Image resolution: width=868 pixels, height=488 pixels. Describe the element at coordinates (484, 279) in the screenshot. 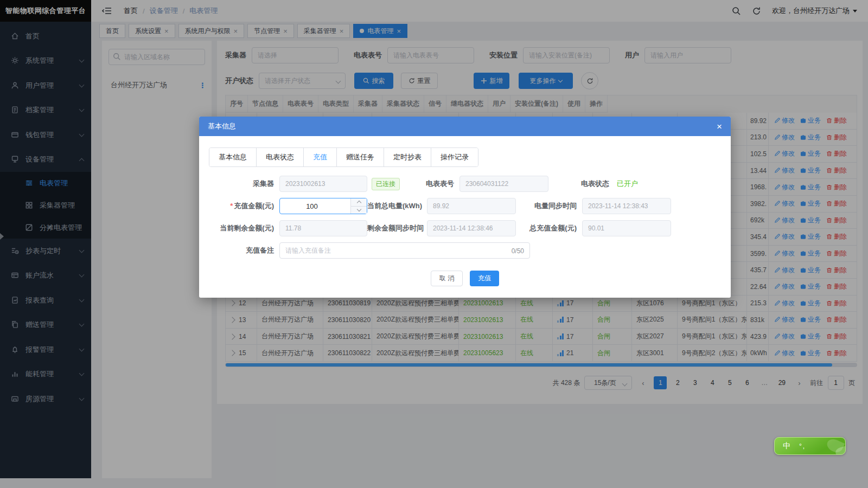

I see `recharge-button: 充值` at that location.